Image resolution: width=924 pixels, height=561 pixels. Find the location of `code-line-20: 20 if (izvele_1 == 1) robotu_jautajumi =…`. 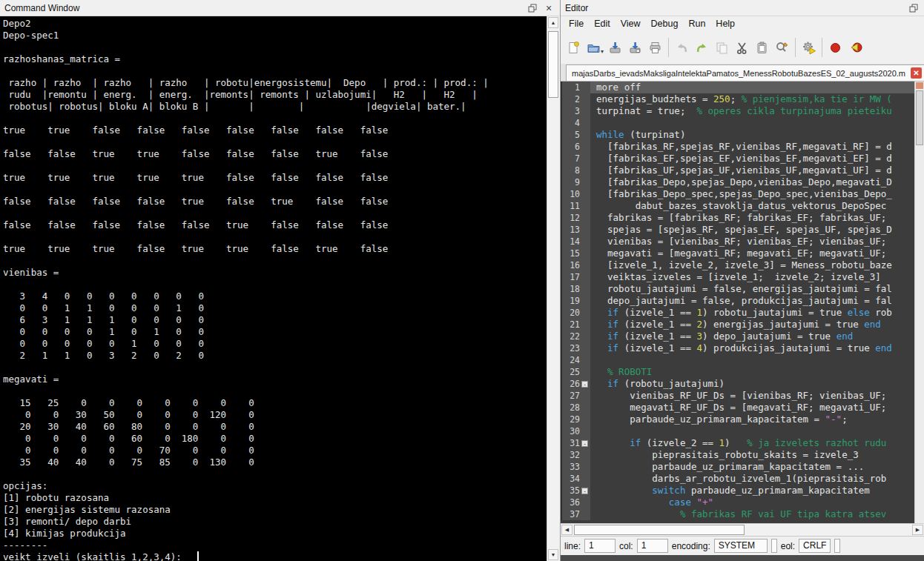

code-line-20: 20 if (izvele_1 == 1) robotu_jautajumi =… is located at coordinates (742, 313).